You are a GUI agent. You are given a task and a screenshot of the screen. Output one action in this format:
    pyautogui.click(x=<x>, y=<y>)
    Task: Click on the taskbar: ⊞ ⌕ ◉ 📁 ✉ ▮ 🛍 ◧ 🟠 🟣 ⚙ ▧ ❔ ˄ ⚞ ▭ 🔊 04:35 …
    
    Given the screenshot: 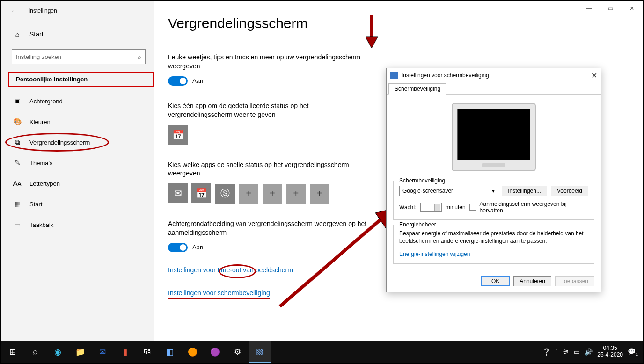 What is the action you would take?
    pyautogui.click(x=322, y=352)
    